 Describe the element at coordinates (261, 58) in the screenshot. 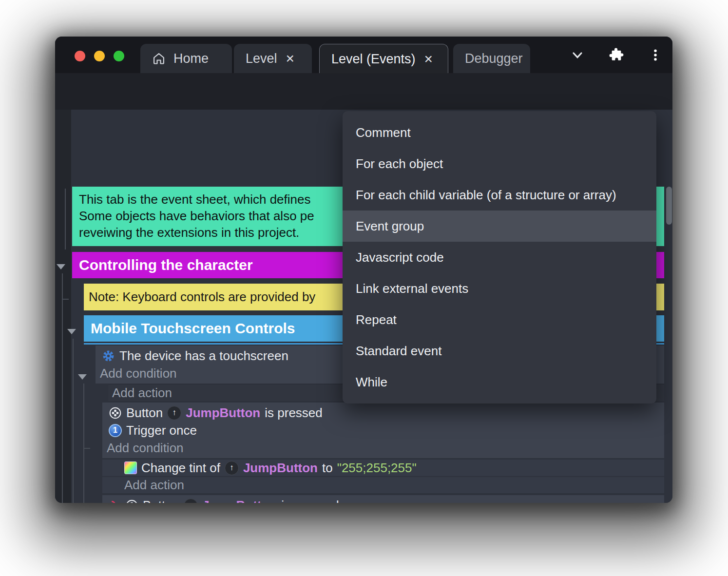

I see `tab-level-label: Level` at that location.